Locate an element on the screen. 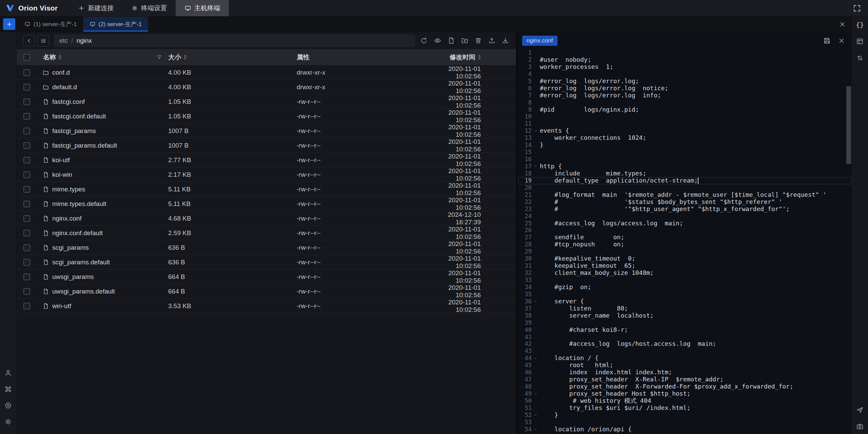 The width and height of the screenshot is (868, 434). user-icon is located at coordinates (8, 373).